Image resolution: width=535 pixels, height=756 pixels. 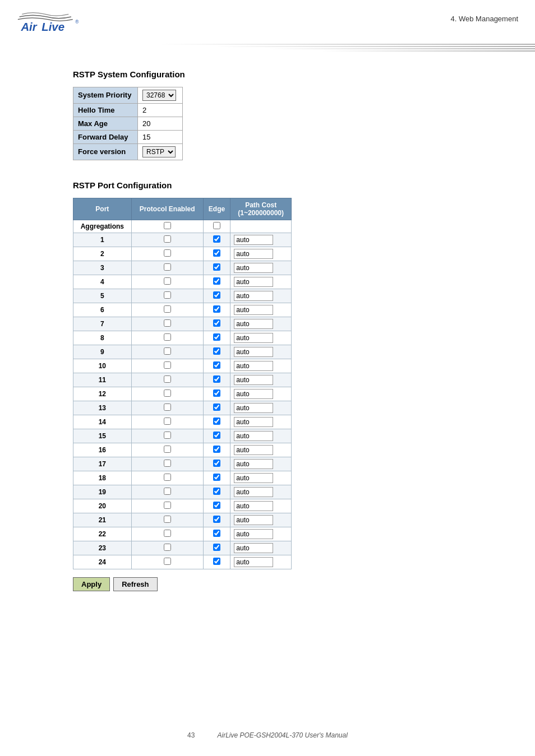 What do you see at coordinates (160, 95) in the screenshot?
I see `system-priority-cell: 32768` at bounding box center [160, 95].